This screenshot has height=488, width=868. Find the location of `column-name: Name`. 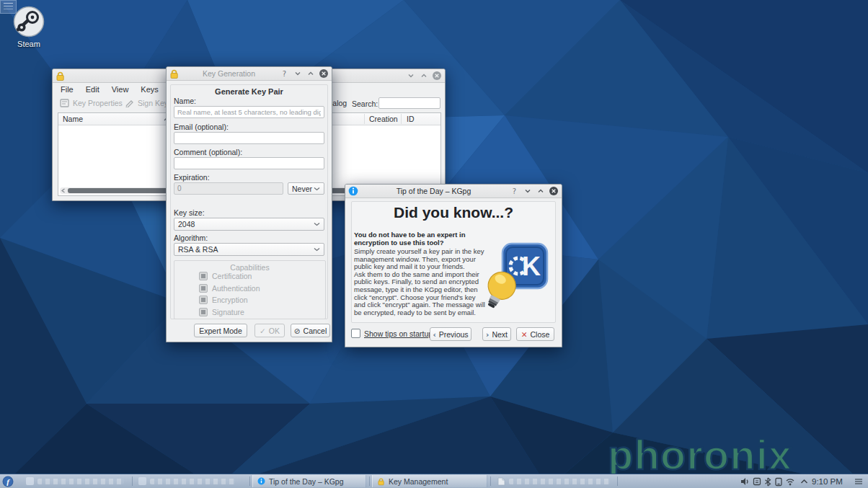

column-name: Name is located at coordinates (73, 119).